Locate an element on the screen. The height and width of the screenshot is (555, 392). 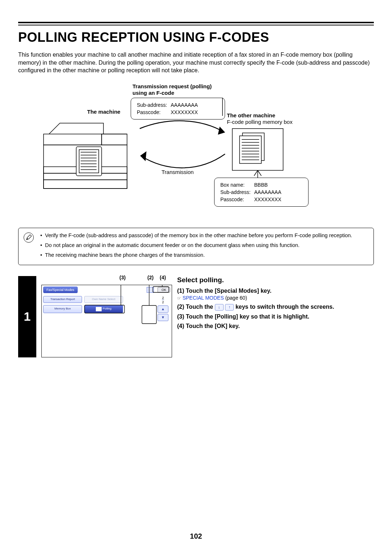
tab-special-modes: Fax/Special Modes is located at coordinates (60, 290).